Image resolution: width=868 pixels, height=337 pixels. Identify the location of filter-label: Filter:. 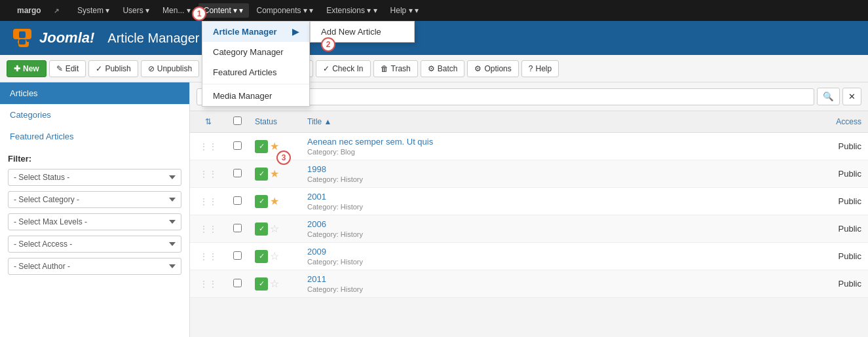
(94, 158).